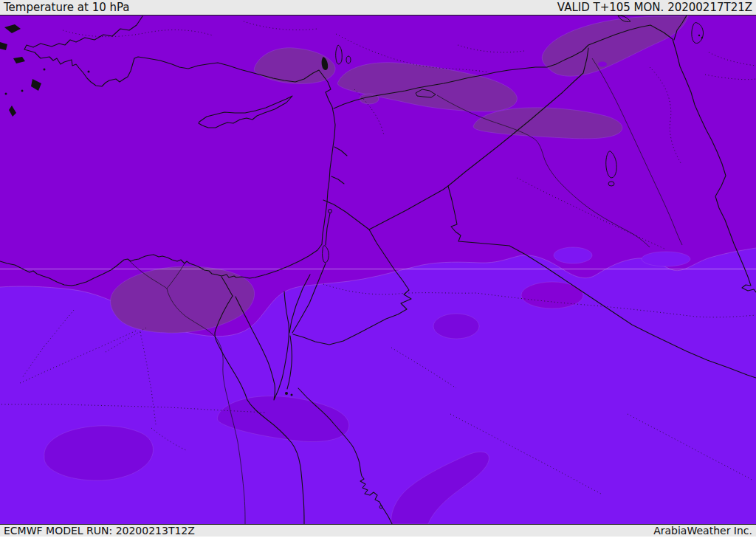 This screenshot has height=538, width=756. What do you see at coordinates (378, 7) in the screenshot?
I see `header-bar: Temperature at 10 hPa VALID T+105 MON. 2…` at bounding box center [378, 7].